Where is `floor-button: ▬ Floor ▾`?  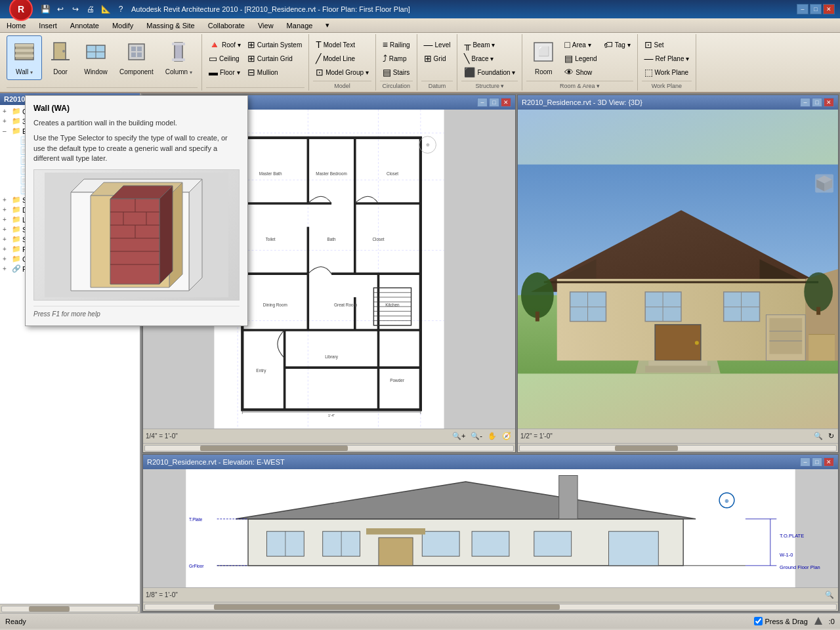
floor-button: ▬ Floor ▾ is located at coordinates (224, 72).